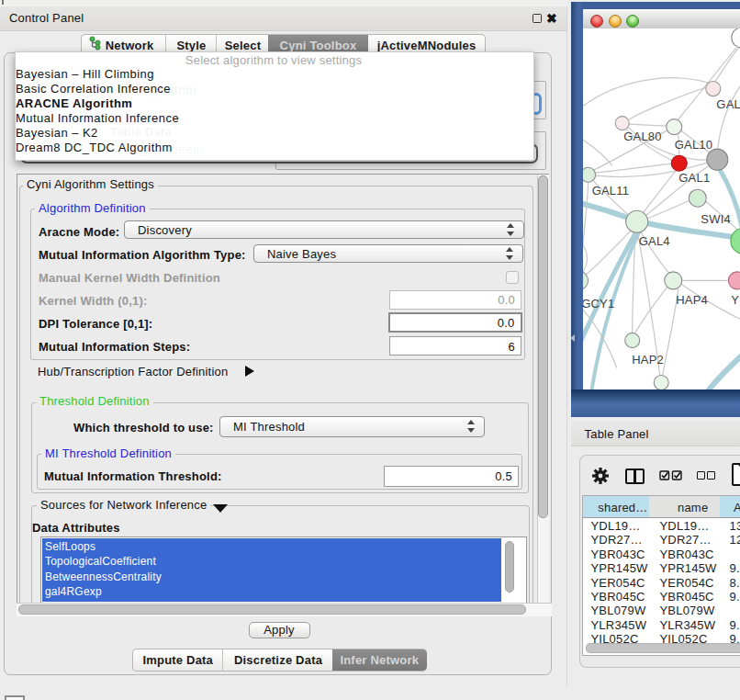  Describe the element at coordinates (599, 303) in the screenshot. I see `svg-text: GCY1` at that location.